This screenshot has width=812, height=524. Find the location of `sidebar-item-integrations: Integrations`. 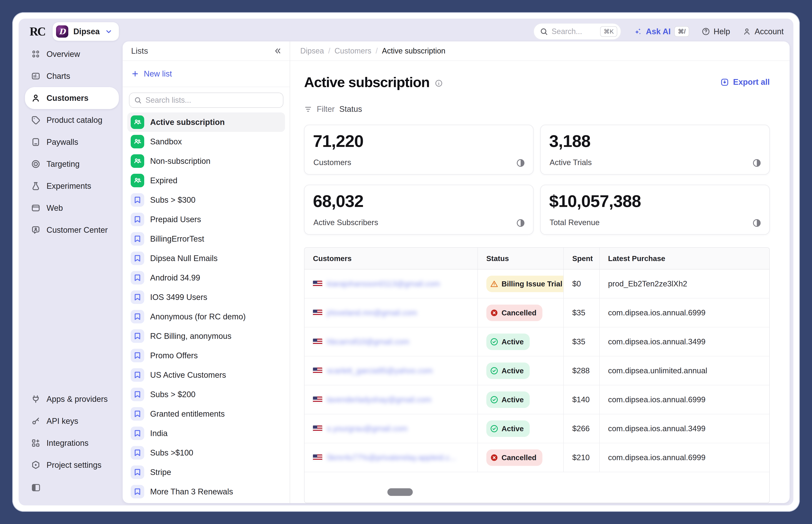

sidebar-item-integrations: Integrations is located at coordinates (72, 443).